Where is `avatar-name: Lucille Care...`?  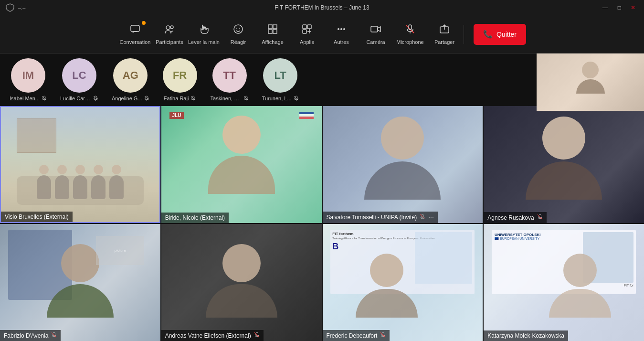 avatar-name: Lucille Care... is located at coordinates (79, 98).